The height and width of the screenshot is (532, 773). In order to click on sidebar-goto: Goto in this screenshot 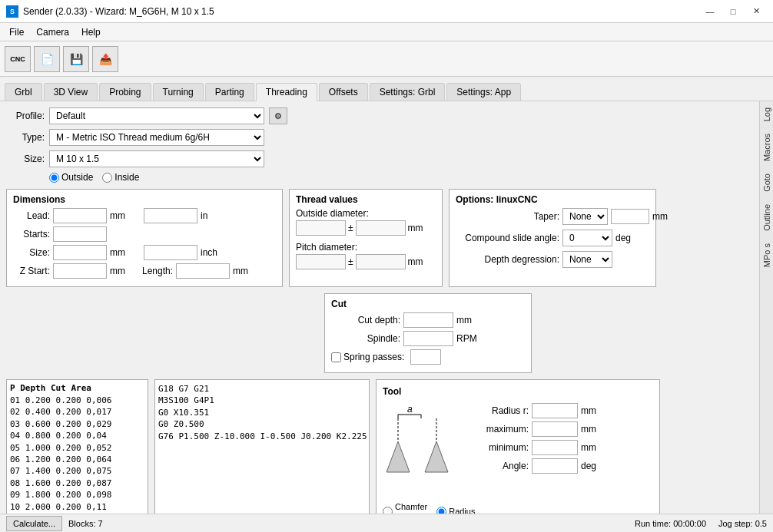, I will do `click(767, 183)`.